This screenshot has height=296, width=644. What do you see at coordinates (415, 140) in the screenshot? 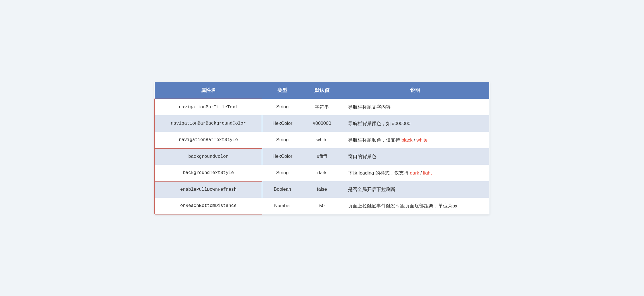
I see `cell-description: 导航栏标题颜色，仅支持 black / white` at bounding box center [415, 140].